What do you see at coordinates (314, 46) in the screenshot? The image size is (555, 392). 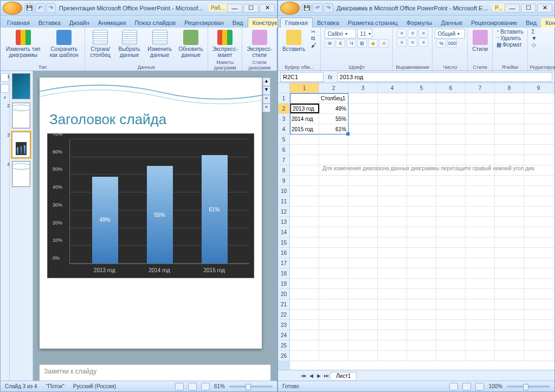 I see `format-painter-button: 🖌` at bounding box center [314, 46].